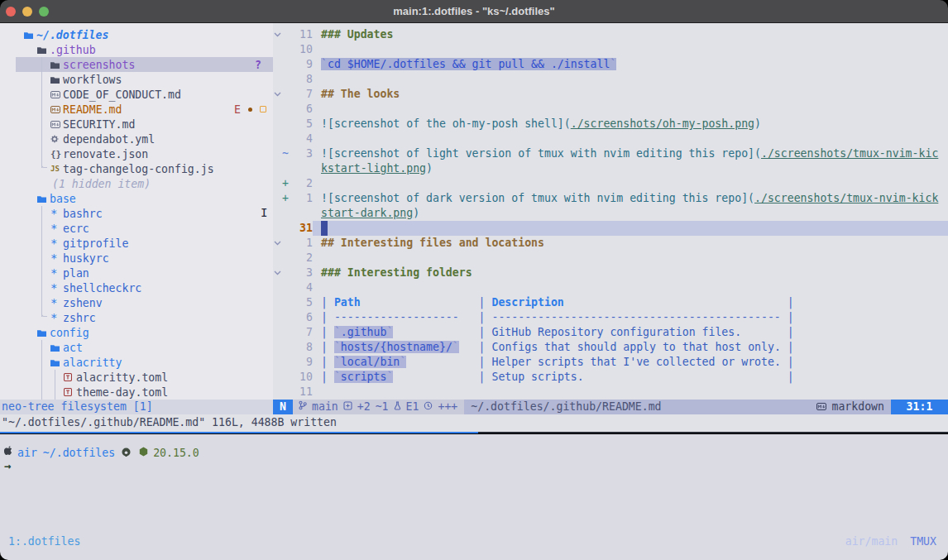  What do you see at coordinates (610, 94) in the screenshot?
I see `editor-line: 7## The looks` at bounding box center [610, 94].